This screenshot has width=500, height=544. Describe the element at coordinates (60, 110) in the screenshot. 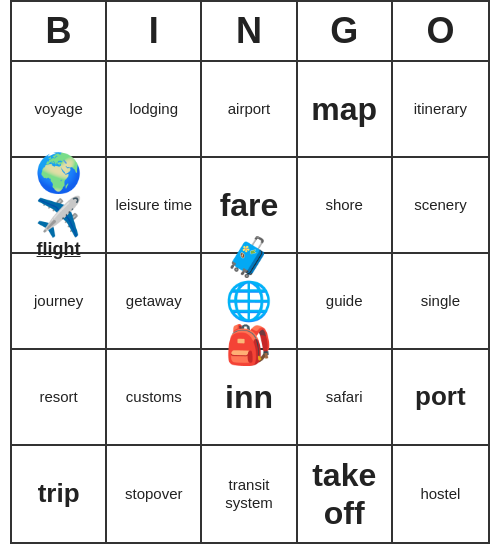

I see `bingo-cell: voyage` at that location.